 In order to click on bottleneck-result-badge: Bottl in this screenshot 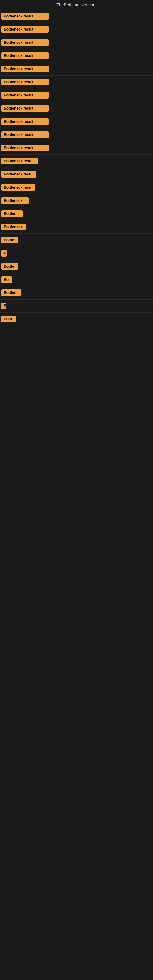, I will do `click(8, 319)`.